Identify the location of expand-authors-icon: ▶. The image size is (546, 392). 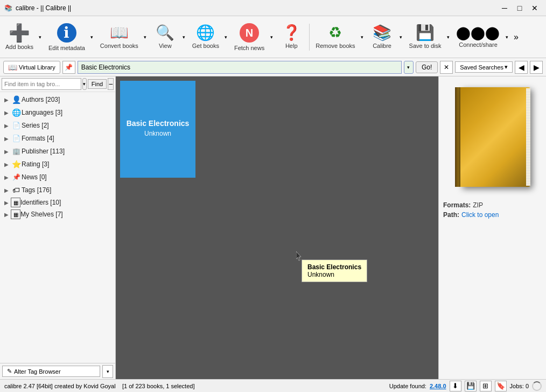
(6, 100).